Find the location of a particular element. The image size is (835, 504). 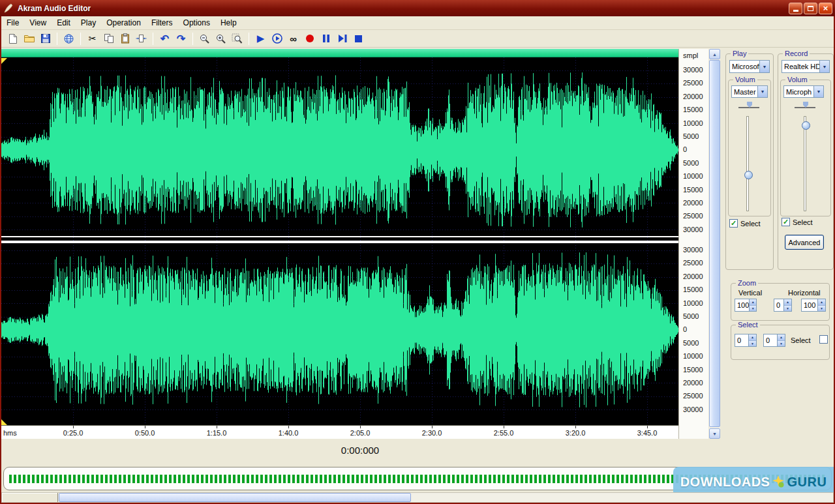

select-end-input: 0 ▲▼ is located at coordinates (774, 340).